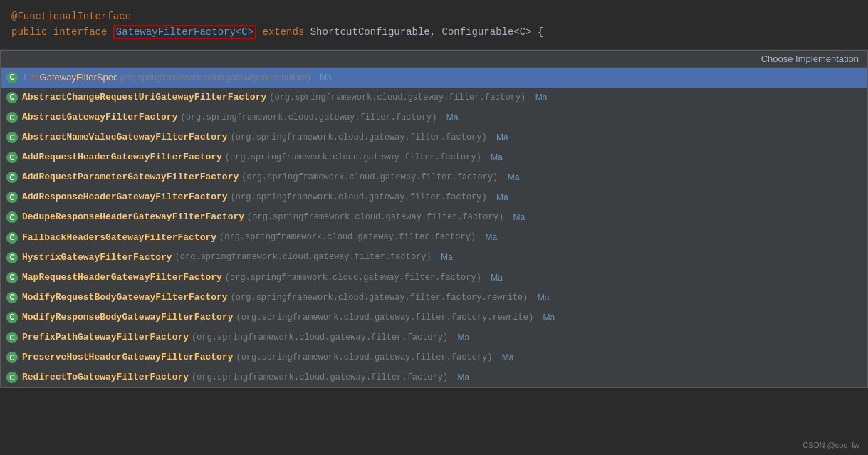  What do you see at coordinates (434, 177) in the screenshot?
I see `impl-item: CAddRequestParameterGatewayFilterFactory…` at bounding box center [434, 177].